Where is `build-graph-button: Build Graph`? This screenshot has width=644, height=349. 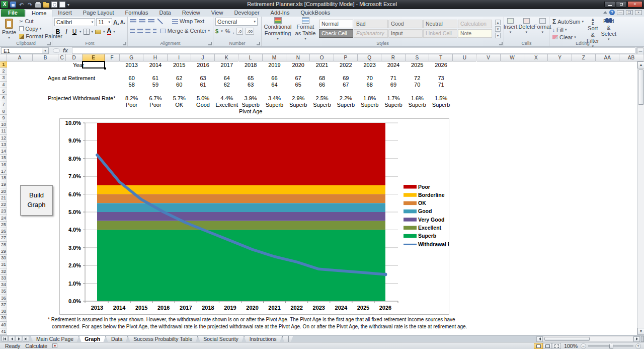
build-graph-button: Build Graph is located at coordinates (36, 200).